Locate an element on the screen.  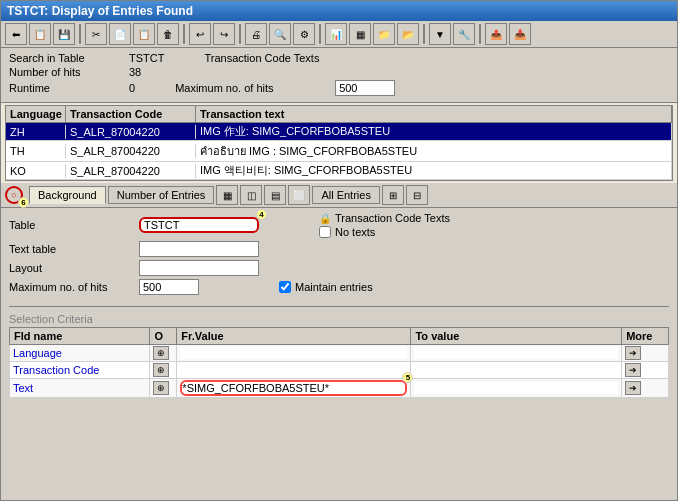
toolbar-btn-6: 📋 is located at coordinates (144, 34).